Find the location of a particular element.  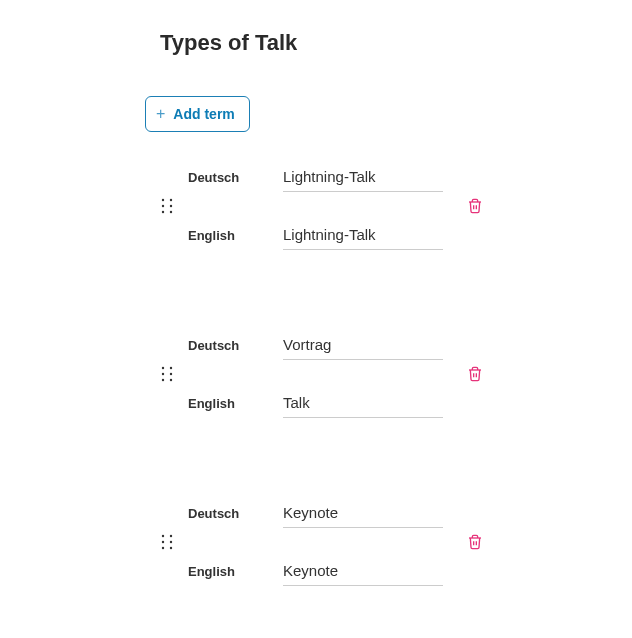

plus-icon: + is located at coordinates (160, 114).